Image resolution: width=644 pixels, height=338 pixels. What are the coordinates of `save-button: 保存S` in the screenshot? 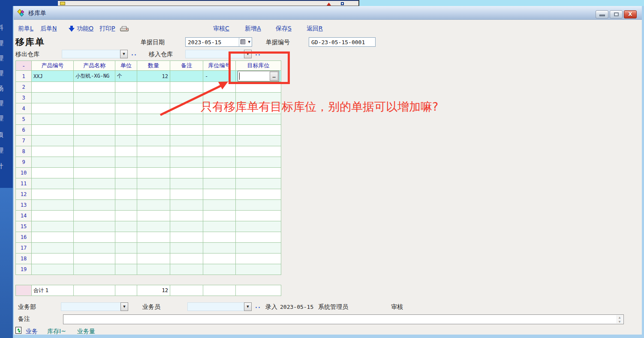 It's located at (284, 29).